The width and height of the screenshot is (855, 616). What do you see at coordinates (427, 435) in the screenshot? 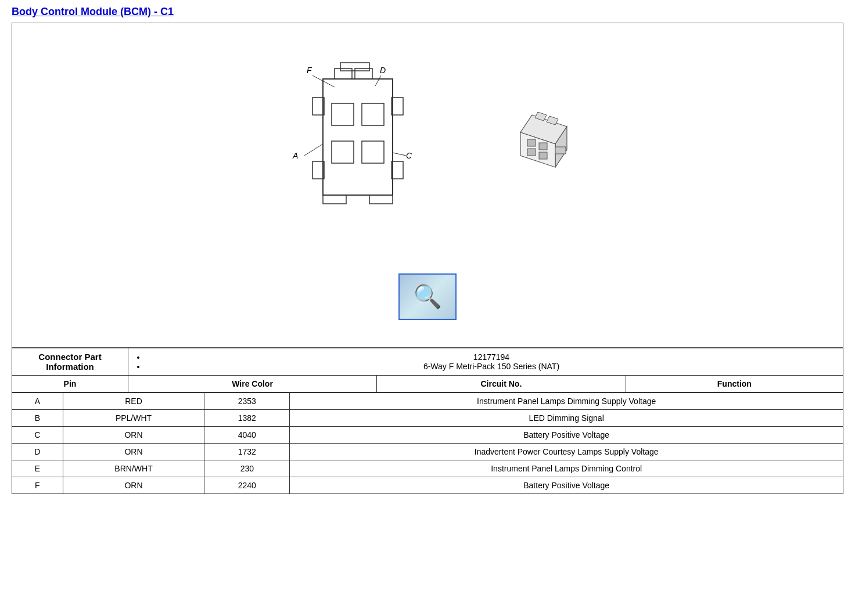
I see `table-row: CORN4040Battery Positive Voltage` at bounding box center [427, 435].